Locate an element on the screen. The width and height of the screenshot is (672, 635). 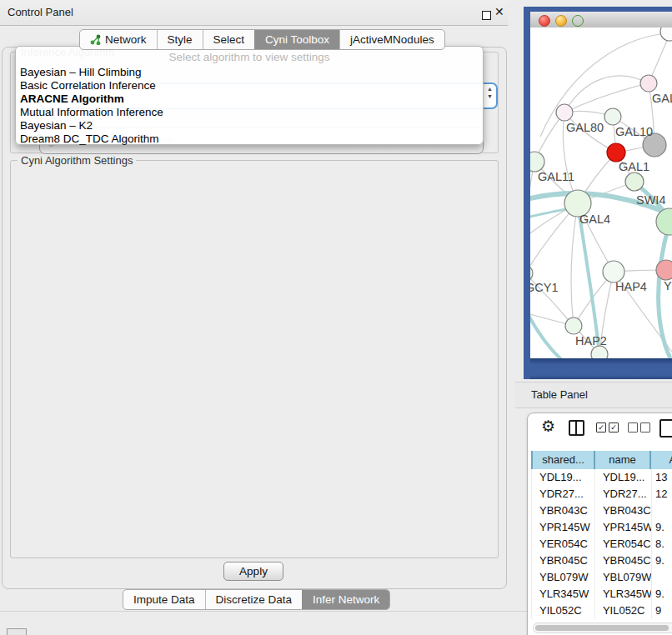
column-header: shared... is located at coordinates (562, 460).